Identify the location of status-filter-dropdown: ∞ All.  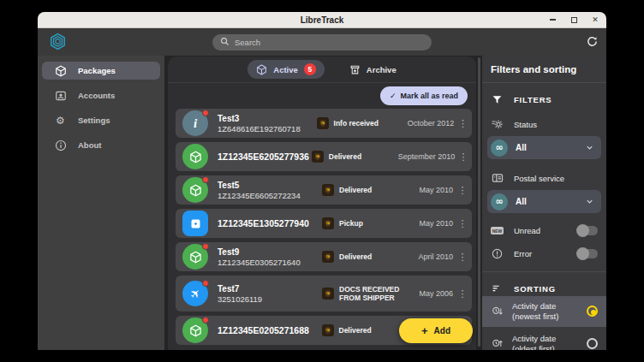
(545, 147).